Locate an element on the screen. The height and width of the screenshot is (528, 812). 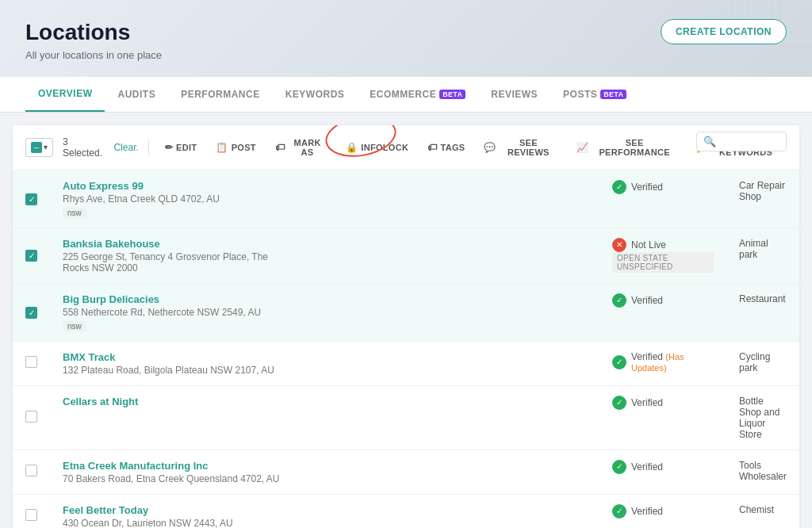
performance-icon: 📈 is located at coordinates (582, 147).